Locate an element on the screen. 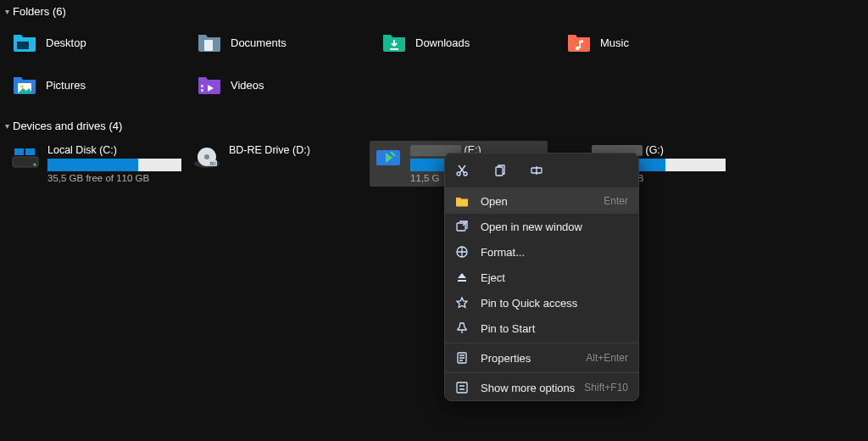 Image resolution: width=868 pixels, height=441 pixels. downloads-folder-icon is located at coordinates (394, 42).